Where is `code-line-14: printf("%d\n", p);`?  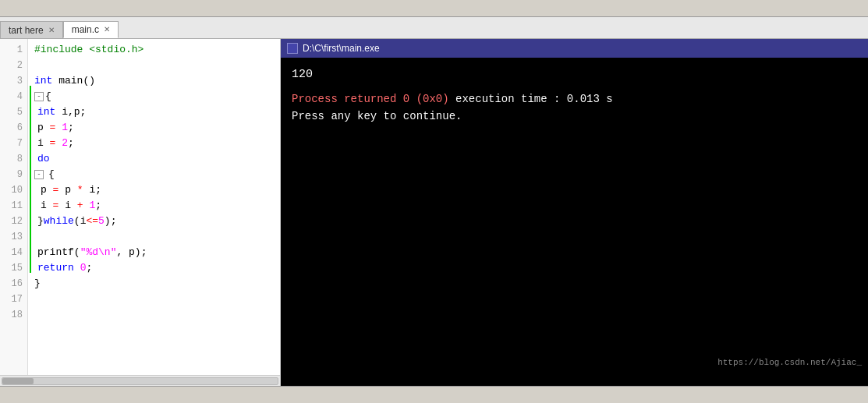
code-line-14: printf("%d\n", p); is located at coordinates (158, 253).